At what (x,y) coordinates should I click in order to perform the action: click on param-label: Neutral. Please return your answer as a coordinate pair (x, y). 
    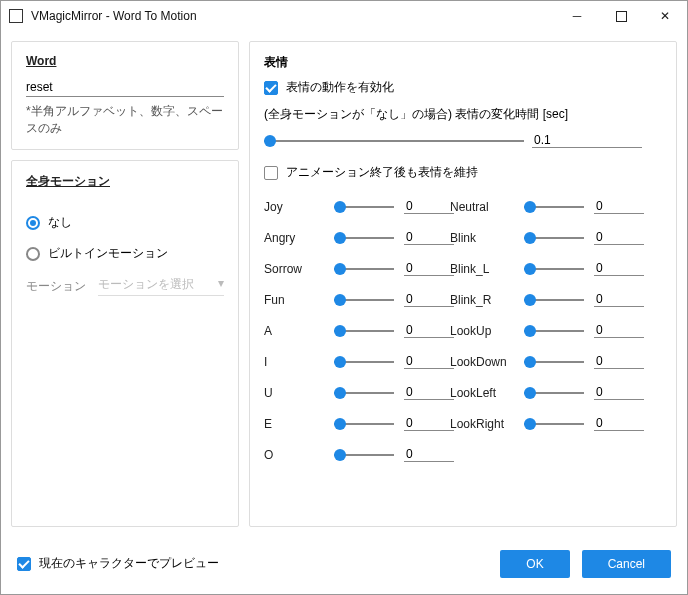
    Looking at the image, I should click on (482, 207).